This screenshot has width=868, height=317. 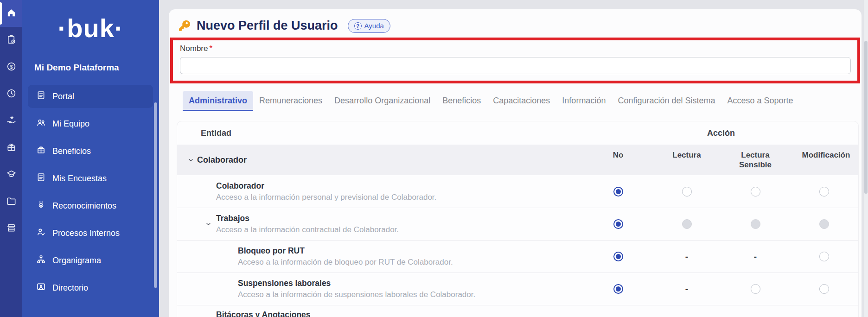 I want to click on gift-box-icon, so click(x=41, y=151).